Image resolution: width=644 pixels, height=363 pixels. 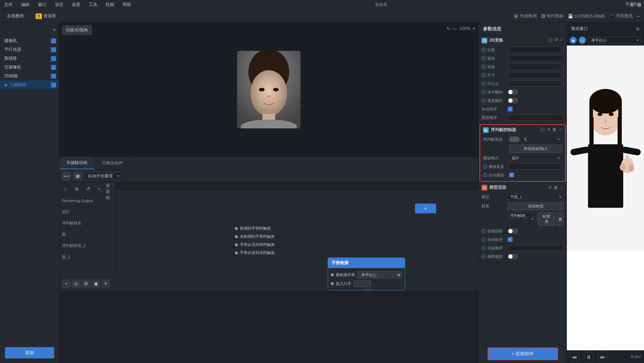 I want to click on frame-delete-icon: 🗑, so click(x=555, y=130).